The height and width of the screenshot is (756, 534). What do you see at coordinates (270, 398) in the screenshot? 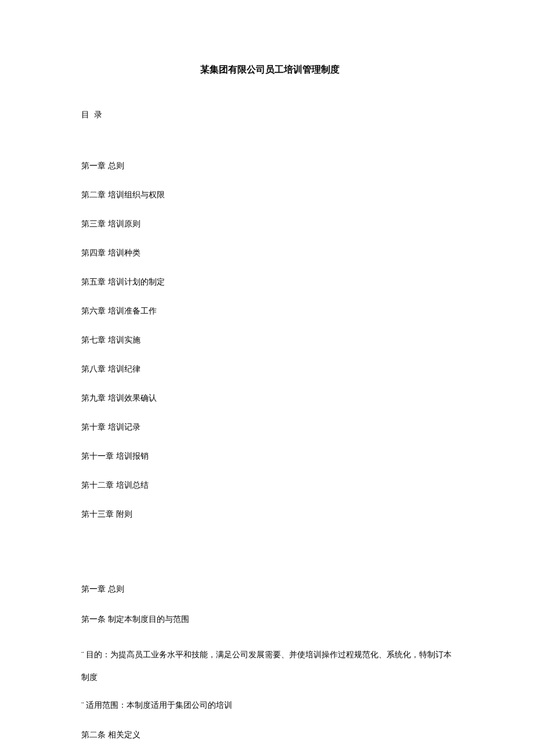
I see `toc-item: 第九章 培训效果确认` at bounding box center [270, 398].